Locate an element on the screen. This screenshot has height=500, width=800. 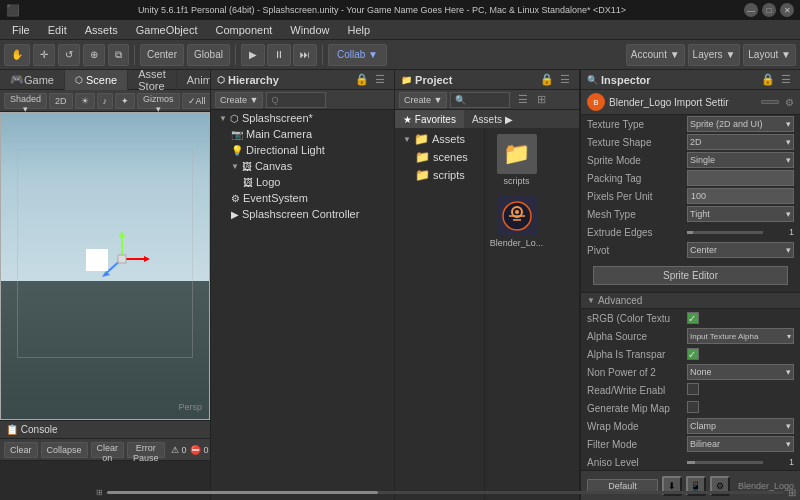
close-btn: ✕ is located at coordinates (787, 10).